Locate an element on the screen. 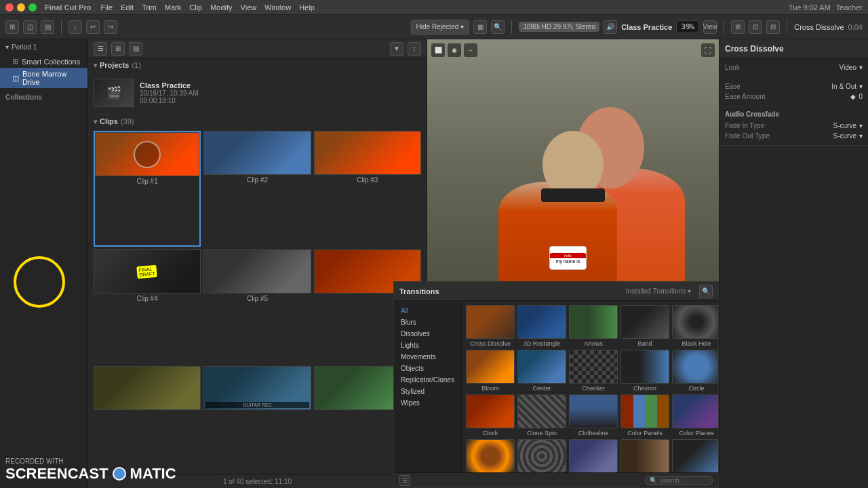 The height and width of the screenshot is (488, 868). library-button: ⊞ is located at coordinates (12, 27).